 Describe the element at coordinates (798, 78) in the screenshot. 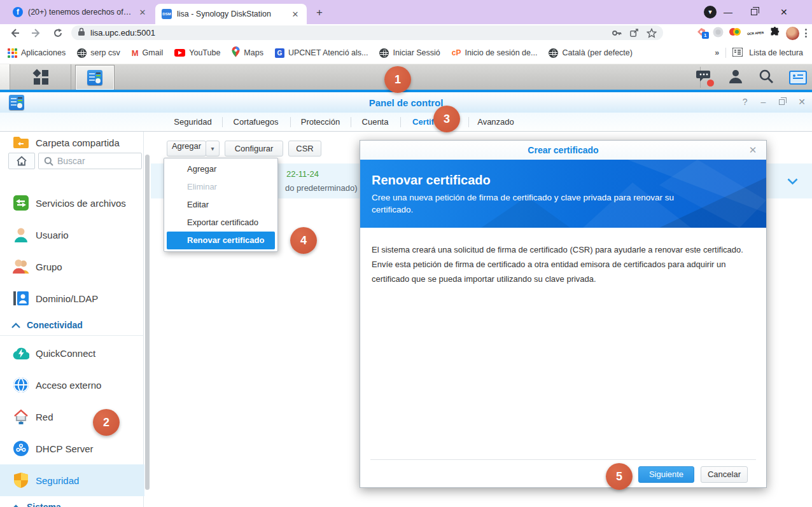

I see `widgets-button` at that location.